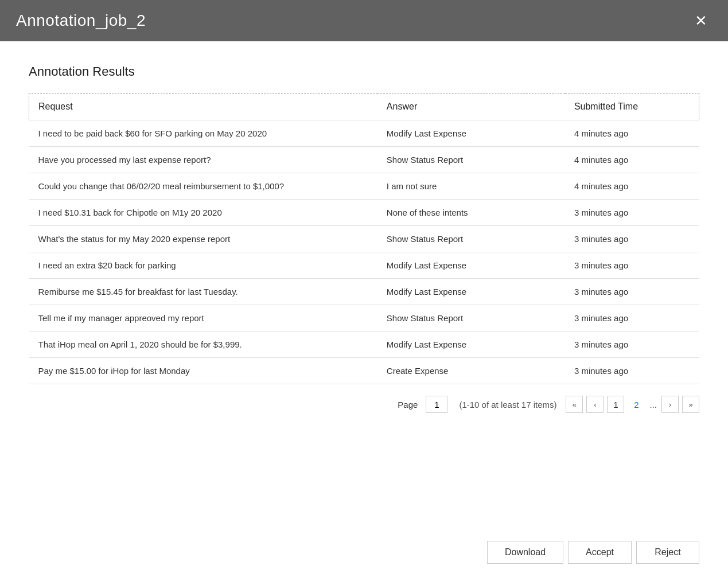 Image resolution: width=728 pixels, height=581 pixels. What do you see at coordinates (364, 134) in the screenshot?
I see `table-row: I need to be paid back $60 for SFO parki…` at bounding box center [364, 134].